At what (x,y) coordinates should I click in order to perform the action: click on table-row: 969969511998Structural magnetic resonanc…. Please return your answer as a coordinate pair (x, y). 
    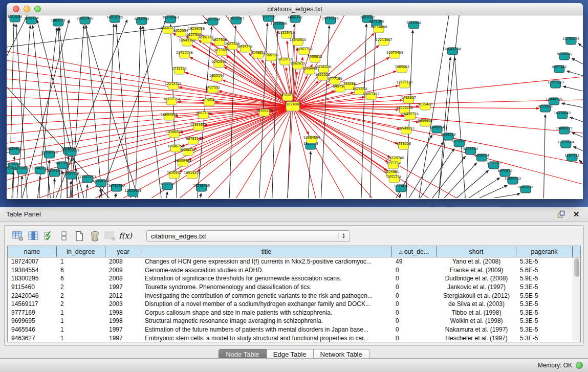
    Looking at the image, I should click on (290, 321).